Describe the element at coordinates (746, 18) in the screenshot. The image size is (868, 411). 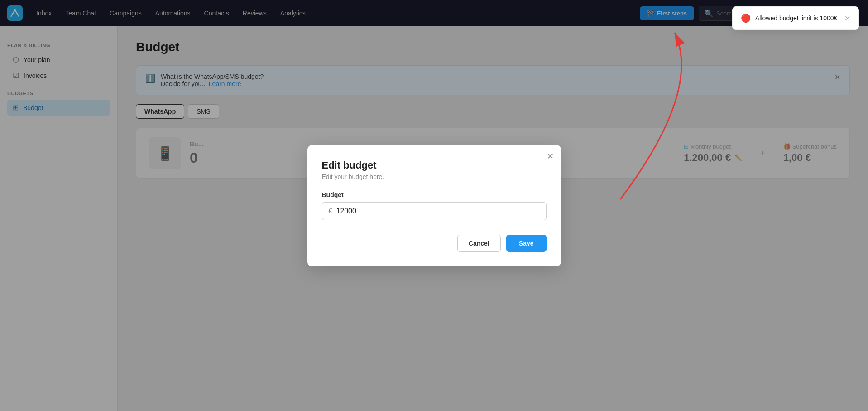
I see `toast-error-icon: 🔴` at that location.